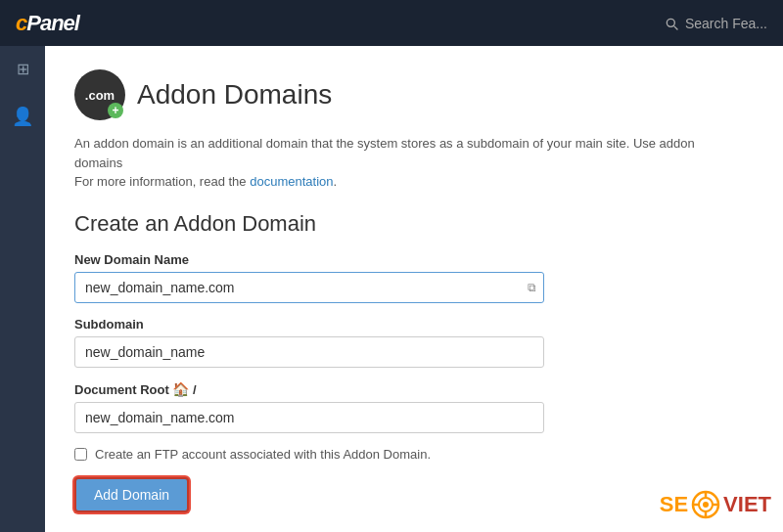 Image resolution: width=783 pixels, height=532 pixels. I want to click on top-nav: cPanel Search Fea..., so click(392, 23).